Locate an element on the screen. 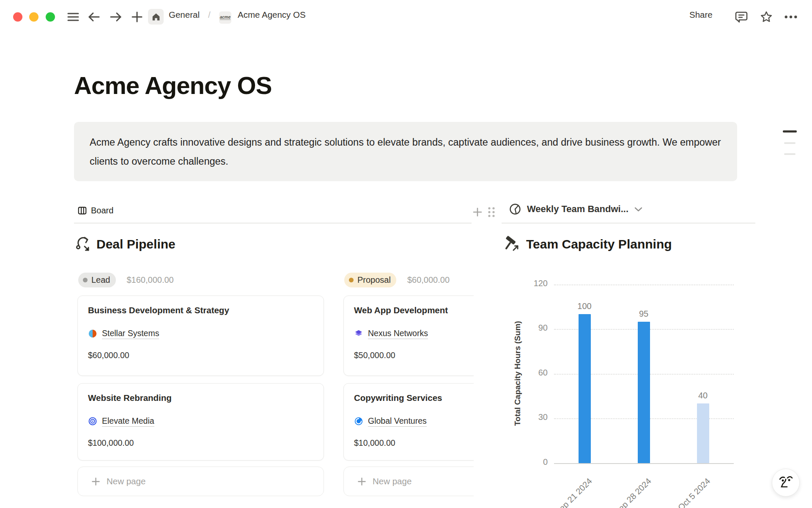 The height and width of the screenshot is (508, 812). card-business-development: Business Development & Strategy Stellar … is located at coordinates (200, 336).